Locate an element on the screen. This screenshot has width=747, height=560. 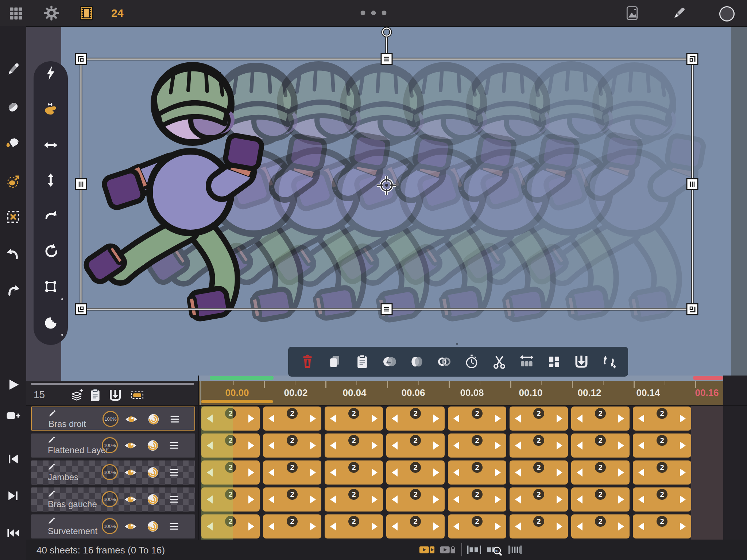
layer-row: Bras droit100% is located at coordinates (113, 419).